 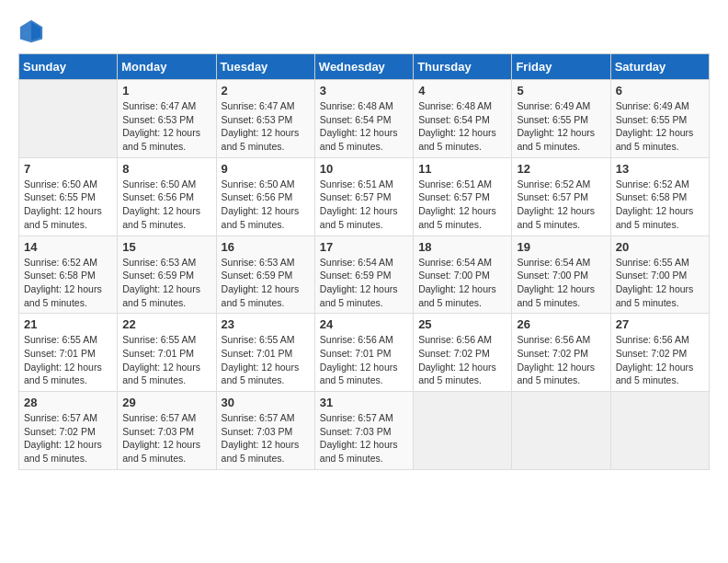 I want to click on day-info: Sunrise: 6:56 AM Sunset: 7:01 PM Dayligh…, so click(x=364, y=361).